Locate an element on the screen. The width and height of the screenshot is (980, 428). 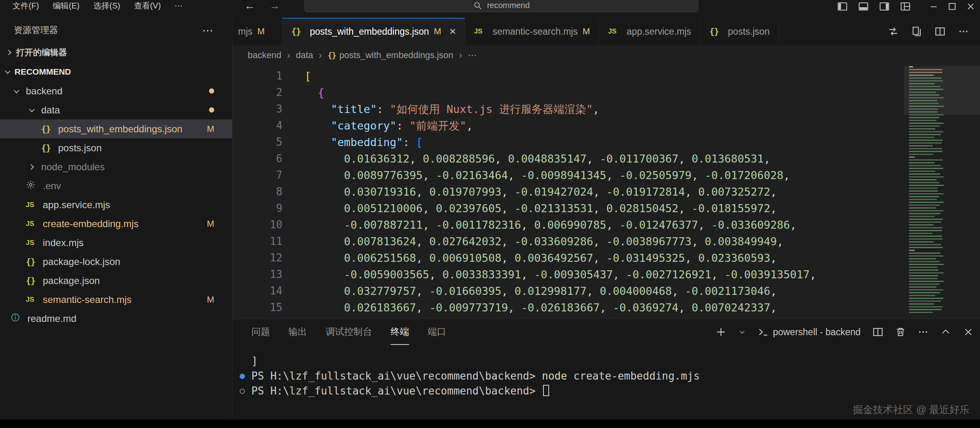
open-editors-section: 打开的编辑器 is located at coordinates (116, 52).